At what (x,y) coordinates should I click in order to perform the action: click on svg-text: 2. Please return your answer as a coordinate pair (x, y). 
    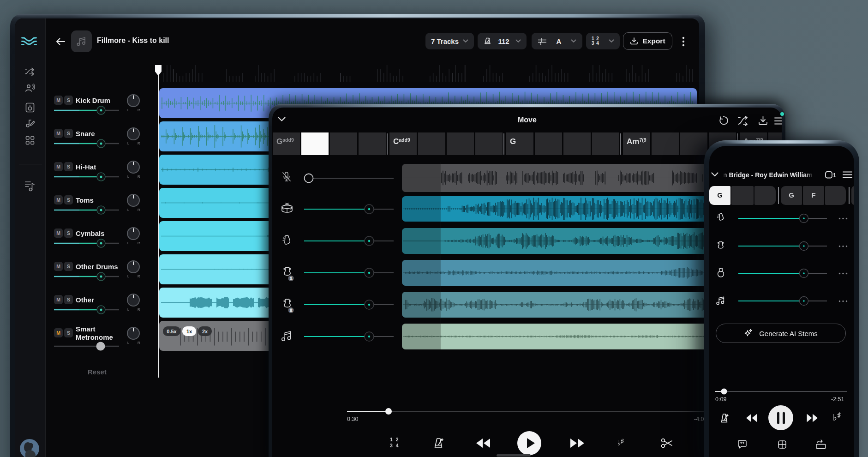
    Looking at the image, I should click on (291, 310).